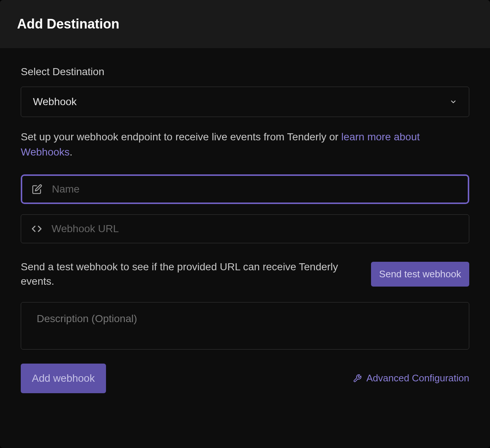 This screenshot has height=448, width=490. I want to click on destination-select-wrapper: Webhook, so click(245, 102).